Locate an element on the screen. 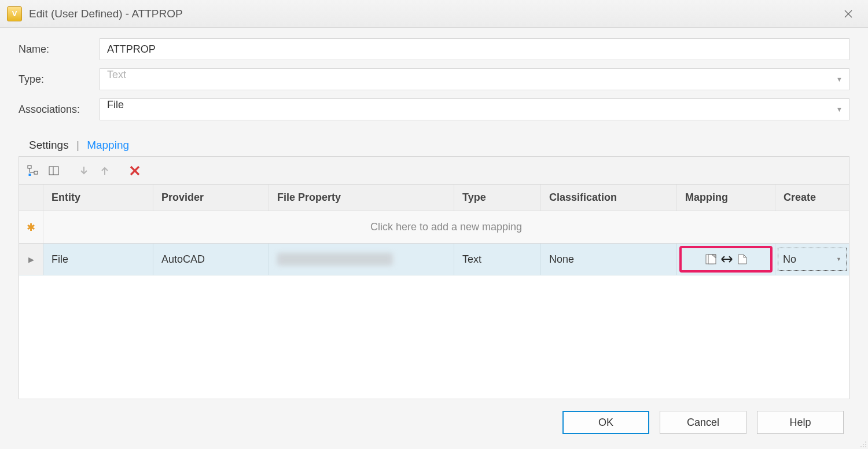  cell-create: No ▼ is located at coordinates (812, 259).